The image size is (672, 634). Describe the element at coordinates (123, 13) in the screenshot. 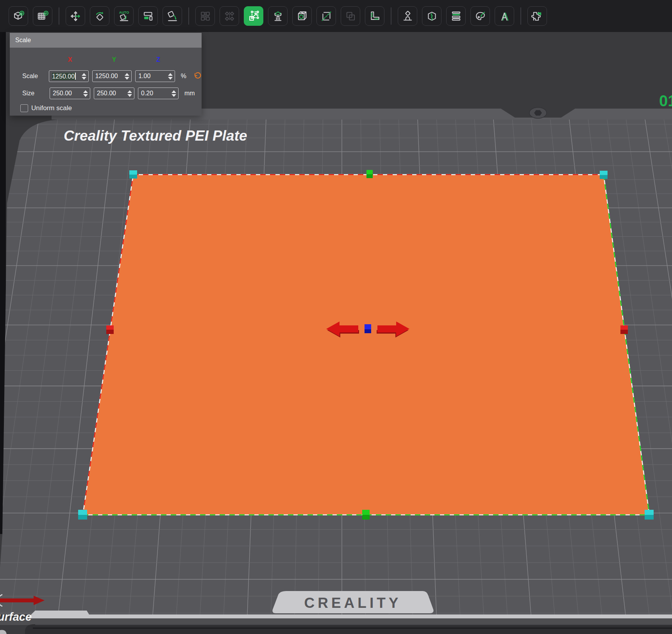

I see `svg-text: AUTO` at that location.